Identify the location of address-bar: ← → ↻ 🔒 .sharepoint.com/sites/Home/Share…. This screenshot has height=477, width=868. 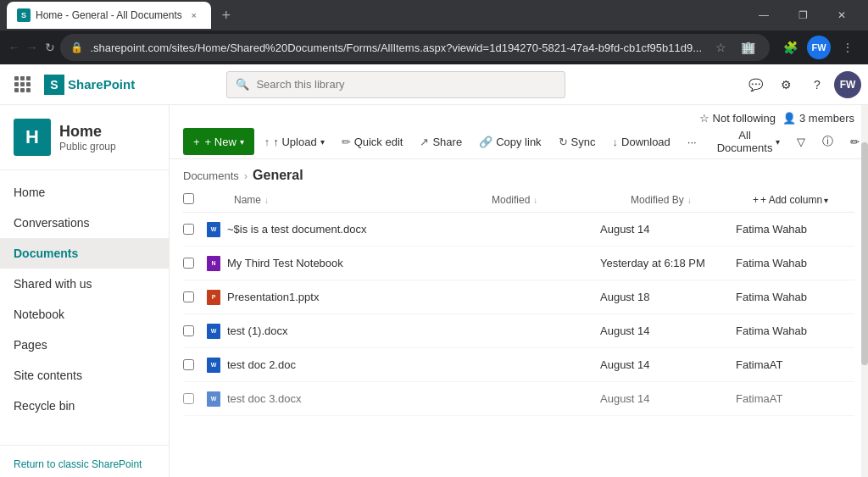
(434, 47).